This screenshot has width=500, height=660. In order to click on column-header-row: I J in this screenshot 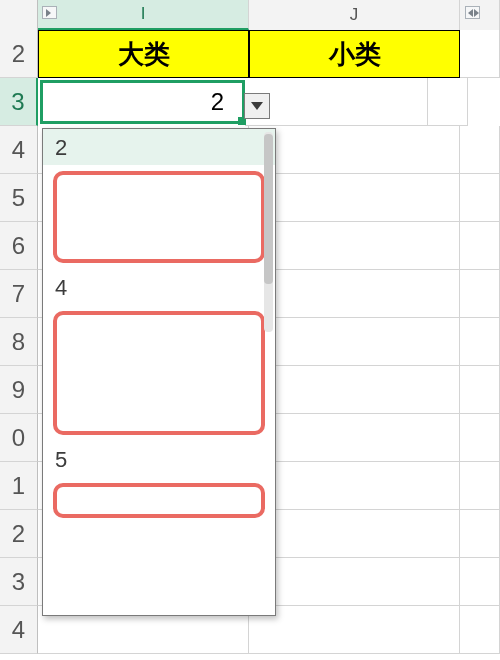, I will do `click(250, 15)`.